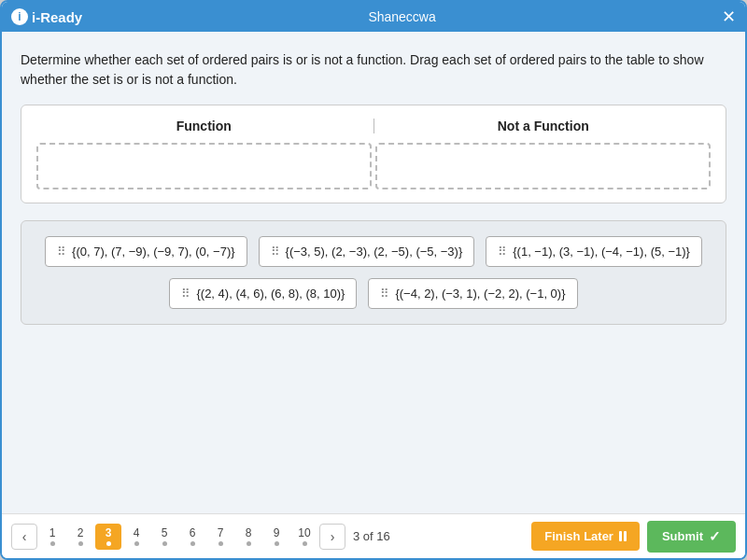  I want to click on page-3: 3, so click(108, 537).